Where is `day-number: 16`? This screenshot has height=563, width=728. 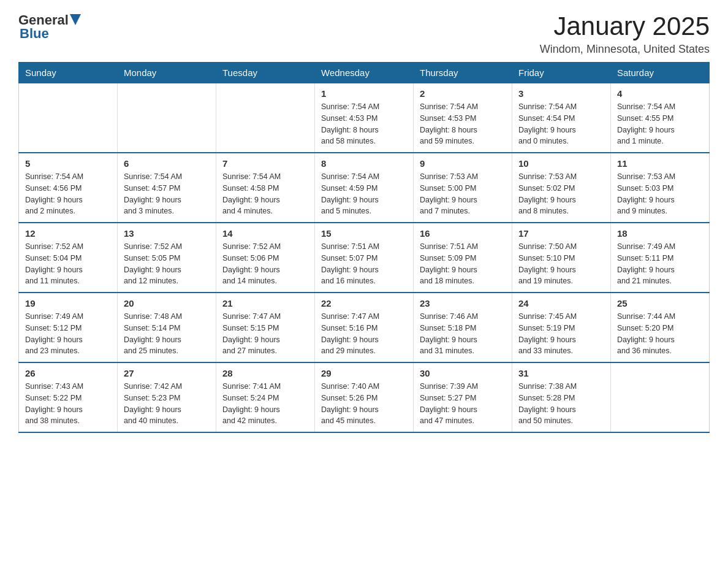 day-number: 16 is located at coordinates (463, 233).